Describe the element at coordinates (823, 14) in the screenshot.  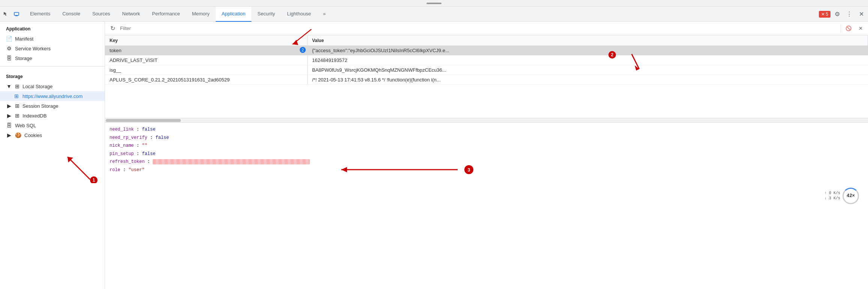
I see `error-x: ✕` at that location.